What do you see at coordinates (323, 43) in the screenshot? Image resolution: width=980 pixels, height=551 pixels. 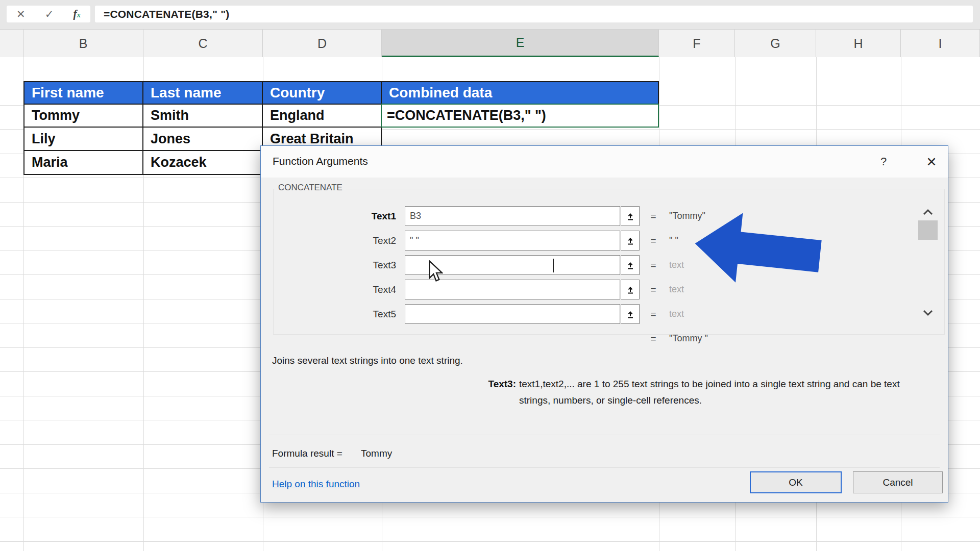 I see `column-header-d: D` at bounding box center [323, 43].